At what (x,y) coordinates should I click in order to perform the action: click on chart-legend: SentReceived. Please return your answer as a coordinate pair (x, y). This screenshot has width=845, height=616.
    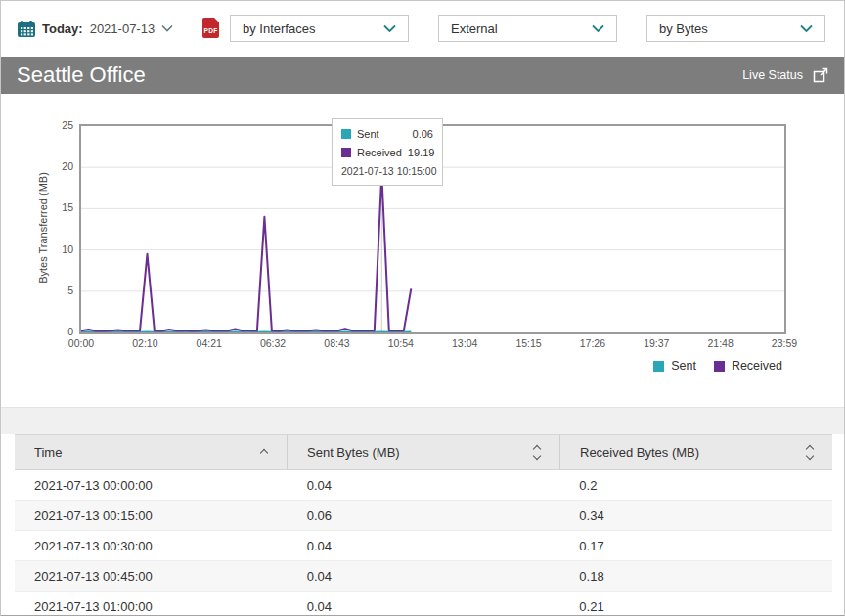
    Looking at the image, I should click on (718, 366).